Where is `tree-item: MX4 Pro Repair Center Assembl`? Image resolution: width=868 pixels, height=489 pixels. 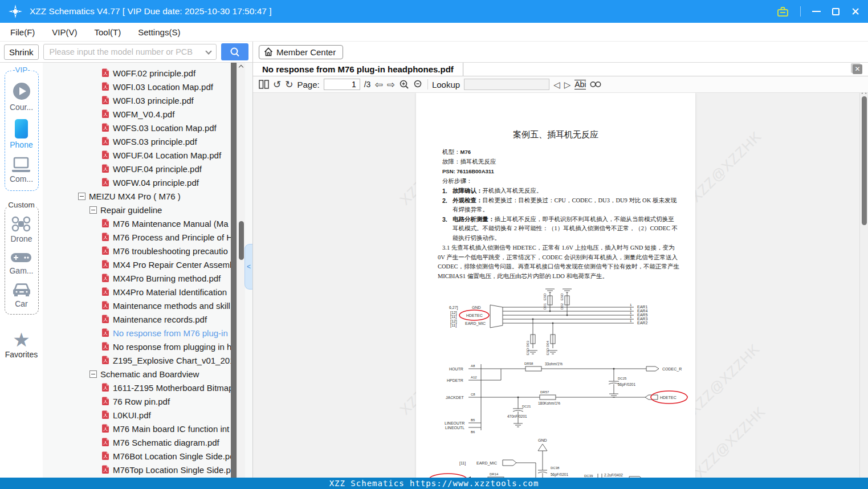
tree-item: MX4 Pro Repair Center Assembl is located at coordinates (148, 264).